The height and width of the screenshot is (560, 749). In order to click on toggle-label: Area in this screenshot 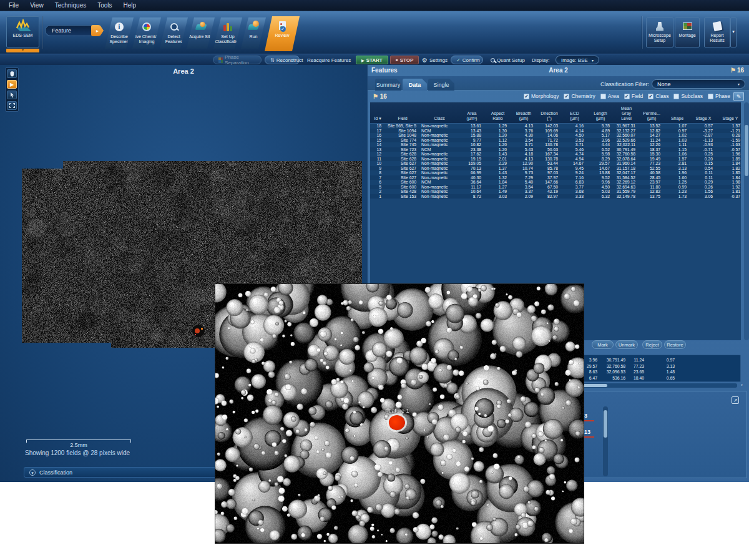, I will do `click(614, 96)`.